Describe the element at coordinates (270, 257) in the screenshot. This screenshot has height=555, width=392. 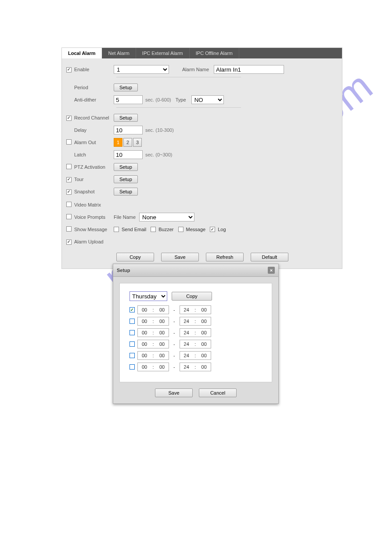
I see `default-button: Default` at that location.